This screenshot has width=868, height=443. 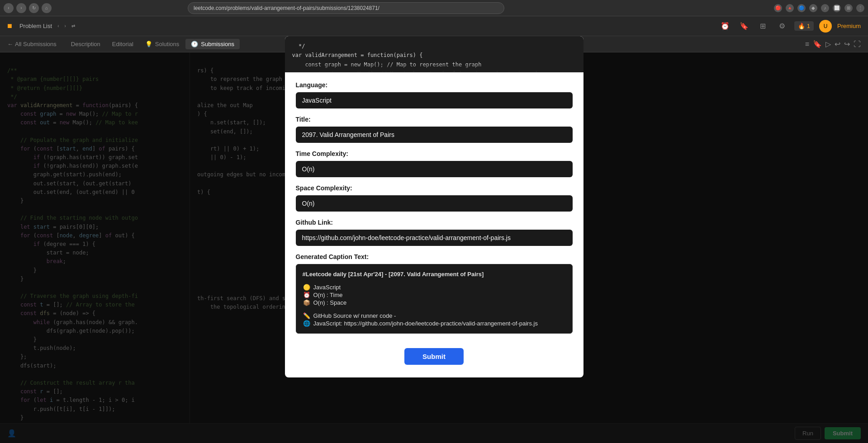 I want to click on language-label: Language:, so click(x=434, y=85).